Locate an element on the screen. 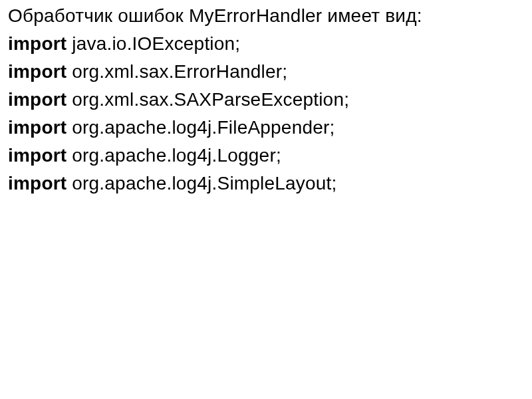 The width and height of the screenshot is (532, 399). code-rest: org.apache.log4j.FileAppender; is located at coordinates (201, 128).